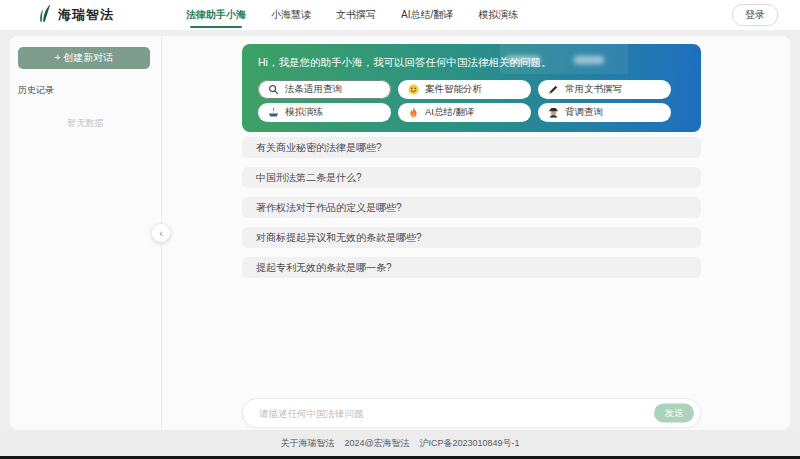 Image resolution: width=800 pixels, height=459 pixels. What do you see at coordinates (376, 444) in the screenshot?
I see `footer-copyright: 2024@宏海智法` at bounding box center [376, 444].